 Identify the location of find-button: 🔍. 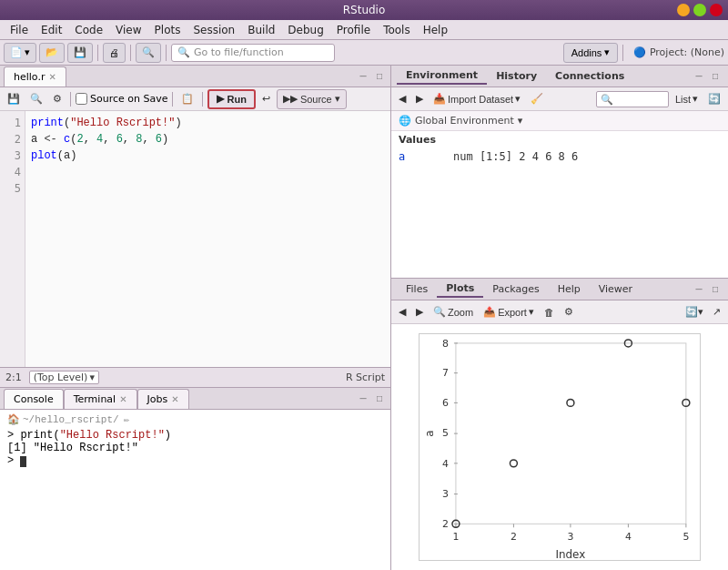
(148, 53).